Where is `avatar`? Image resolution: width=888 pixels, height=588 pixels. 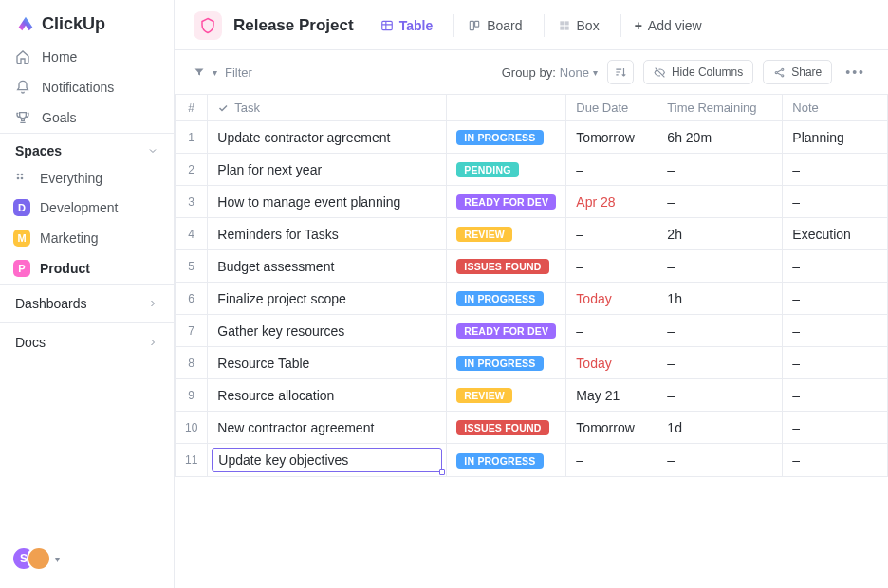
avatar is located at coordinates (39, 559).